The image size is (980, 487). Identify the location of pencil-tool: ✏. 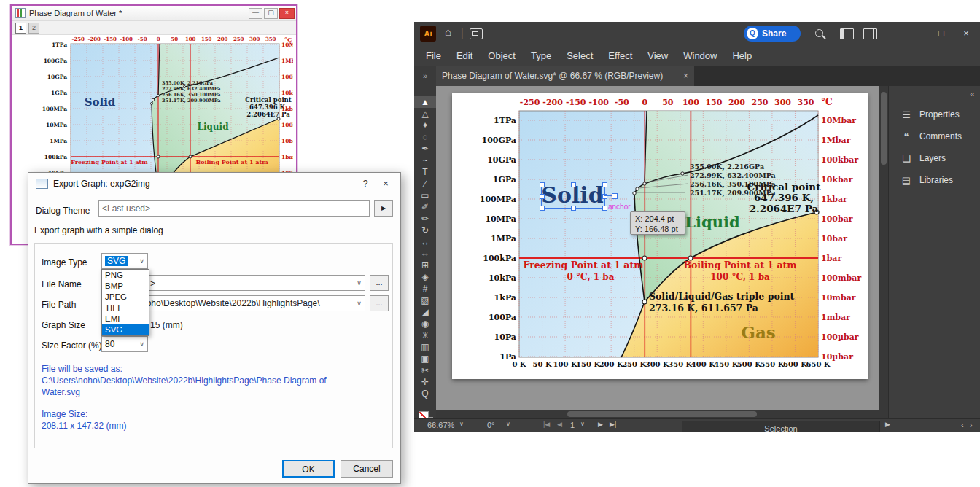
(425, 219).